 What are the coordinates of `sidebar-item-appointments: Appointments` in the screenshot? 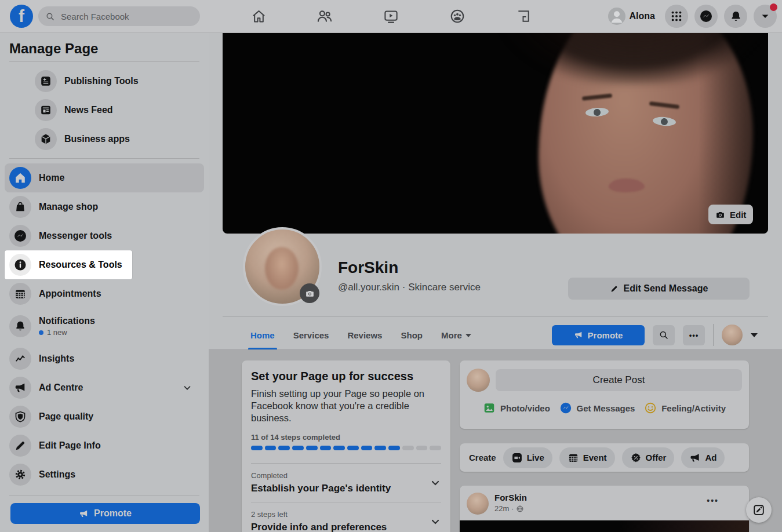 It's located at (104, 294).